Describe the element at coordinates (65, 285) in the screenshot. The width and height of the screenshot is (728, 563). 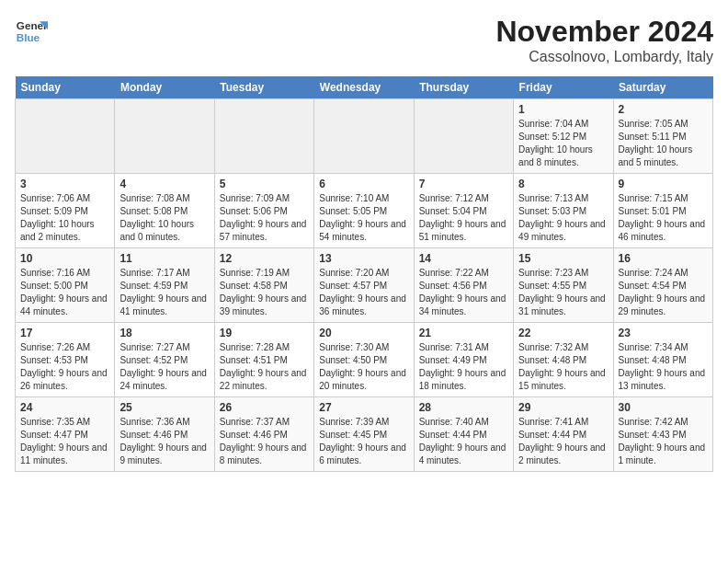
I see `day-cell: 10Sunrise: 7:16 AM Sunset: 5:00 PM Dayli…` at that location.